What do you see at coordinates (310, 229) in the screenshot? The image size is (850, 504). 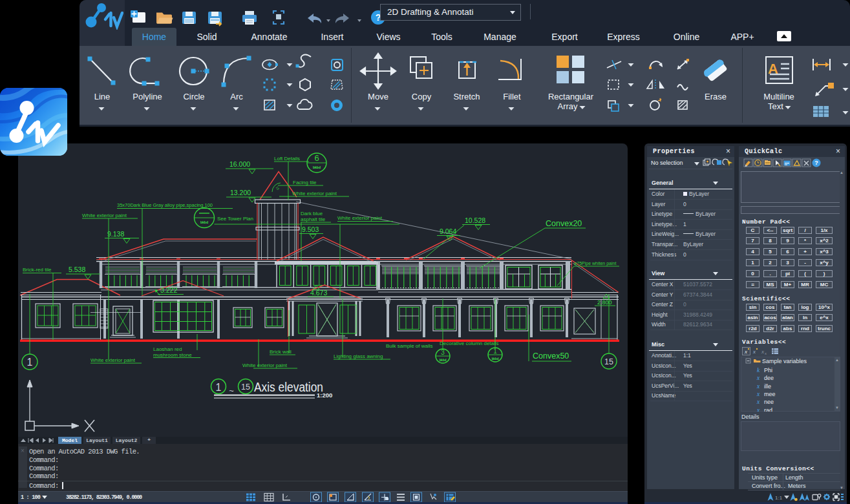 I see `svg-text: 9.503` at bounding box center [310, 229].